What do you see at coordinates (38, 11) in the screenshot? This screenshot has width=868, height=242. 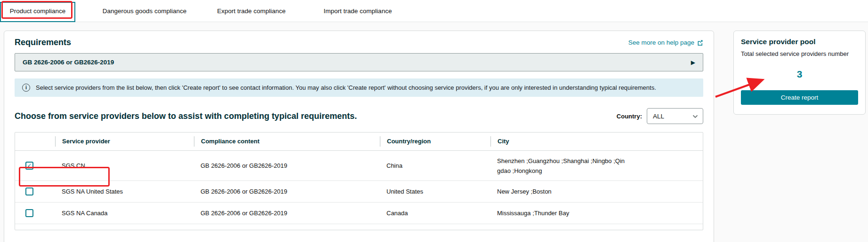 I see `tab-product-compliance: Product compliance` at bounding box center [38, 11].